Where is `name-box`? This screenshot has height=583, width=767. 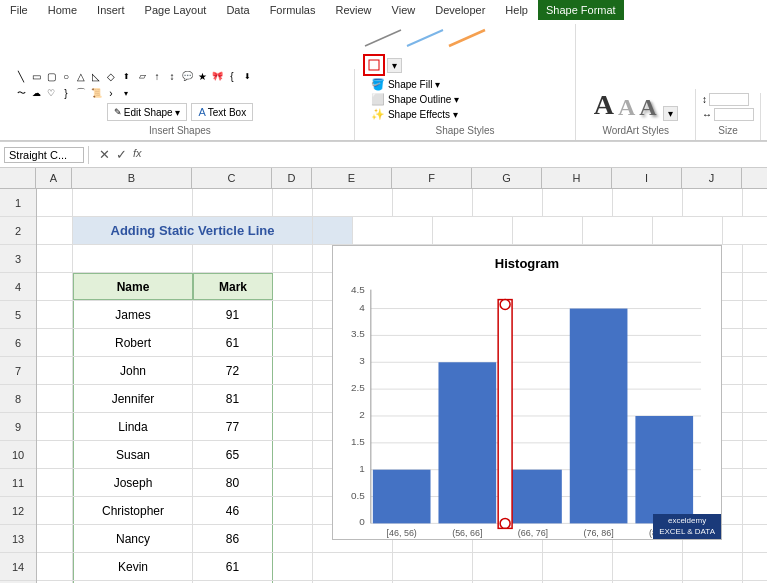 name-box is located at coordinates (44, 155).